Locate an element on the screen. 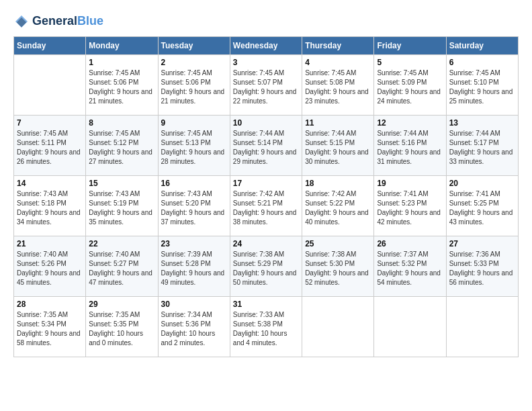 Image resolution: width=532 pixels, height=411 pixels. day-info: Sunrise: 7:40 AMSunset: 5:27 PMDaylight:… is located at coordinates (122, 269).